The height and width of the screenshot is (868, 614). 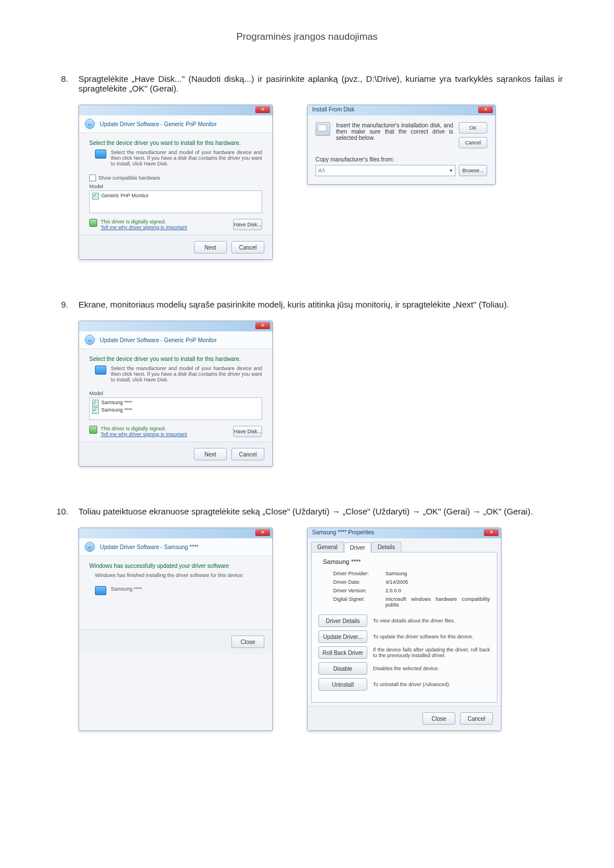 What do you see at coordinates (307, 37) in the screenshot?
I see `page-title: Programinės įrangos naudojimas` at bounding box center [307, 37].